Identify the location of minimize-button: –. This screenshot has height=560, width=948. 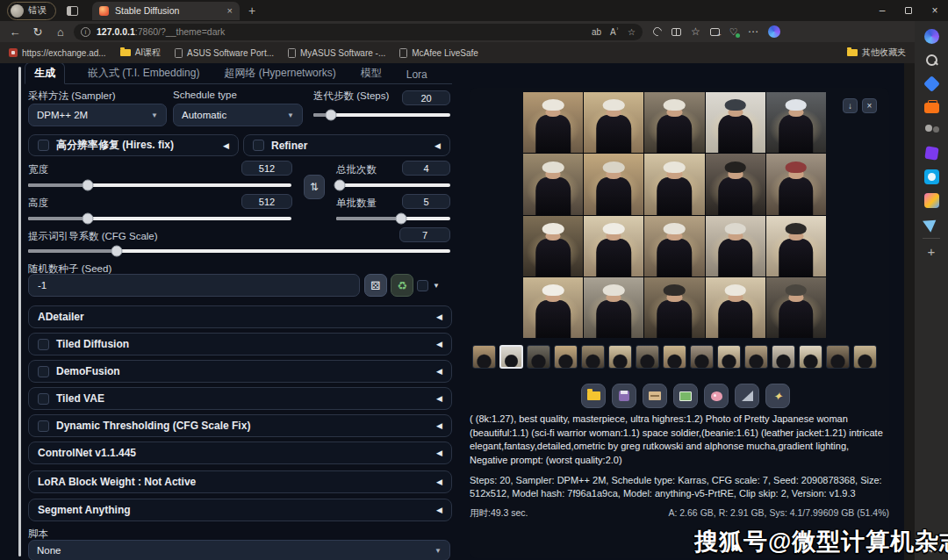
(882, 11).